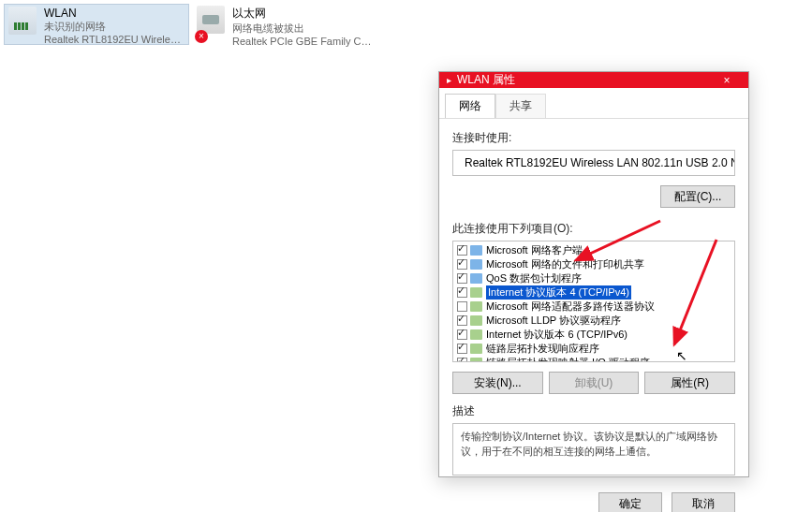  Describe the element at coordinates (568, 359) in the screenshot. I see `list-item-label: 链路层拓扑发现映射器 I/O 驱动程序` at that location.